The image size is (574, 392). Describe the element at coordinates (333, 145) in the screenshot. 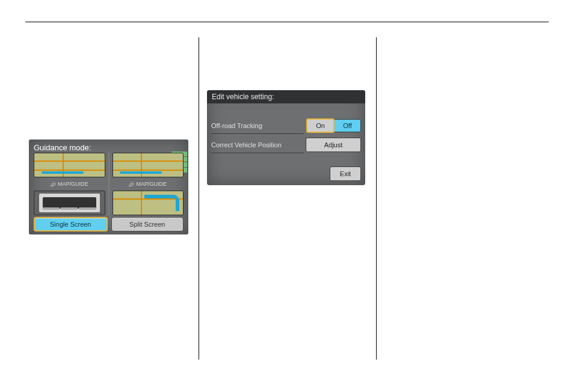

I see `adjust-button: Adjust` at that location.